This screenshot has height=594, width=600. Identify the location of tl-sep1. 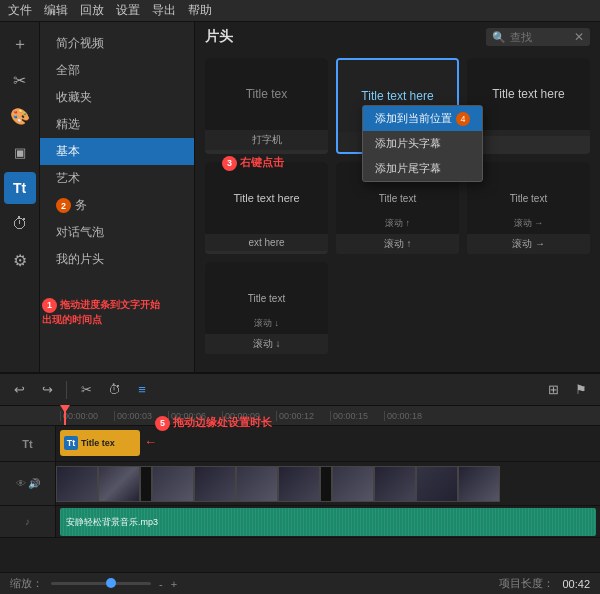
(66, 390).